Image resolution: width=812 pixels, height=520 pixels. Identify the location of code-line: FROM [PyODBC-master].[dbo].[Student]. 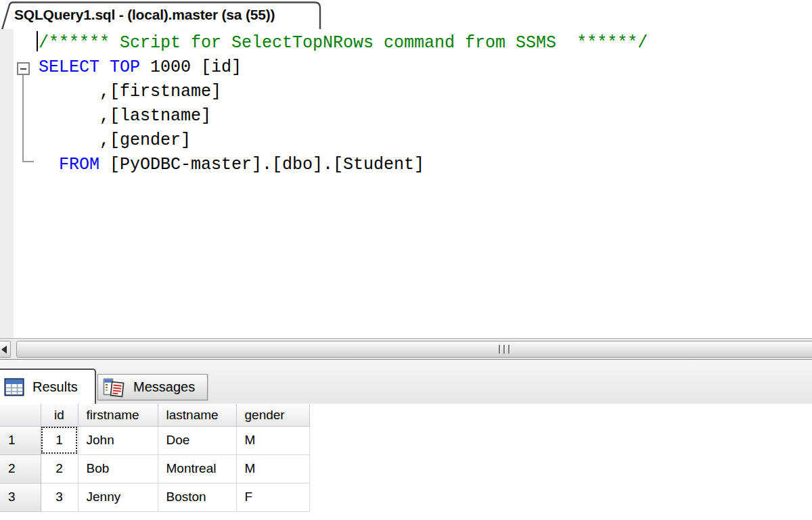
(343, 165).